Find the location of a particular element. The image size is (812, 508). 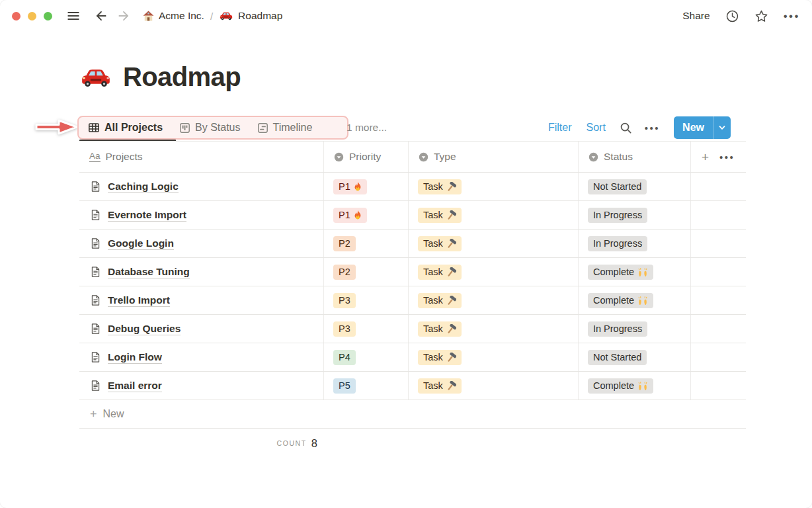

more-options-icon: ••• is located at coordinates (792, 16).